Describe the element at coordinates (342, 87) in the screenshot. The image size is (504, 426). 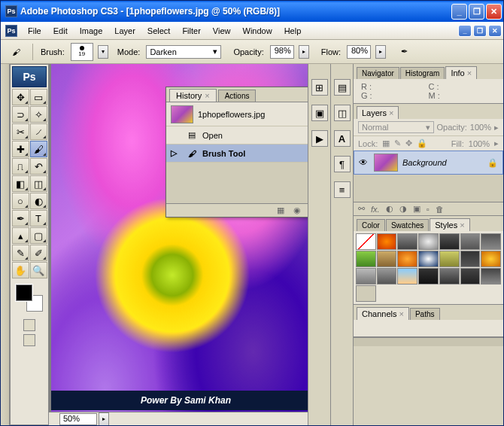
I see `layercomps-dock-icon: ▤` at that location.